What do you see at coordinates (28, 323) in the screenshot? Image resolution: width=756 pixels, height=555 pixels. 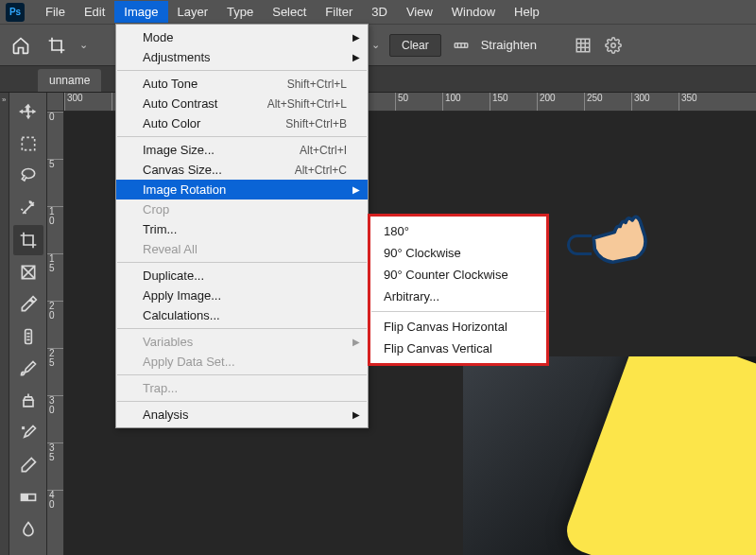 I see `toolbox` at bounding box center [28, 323].